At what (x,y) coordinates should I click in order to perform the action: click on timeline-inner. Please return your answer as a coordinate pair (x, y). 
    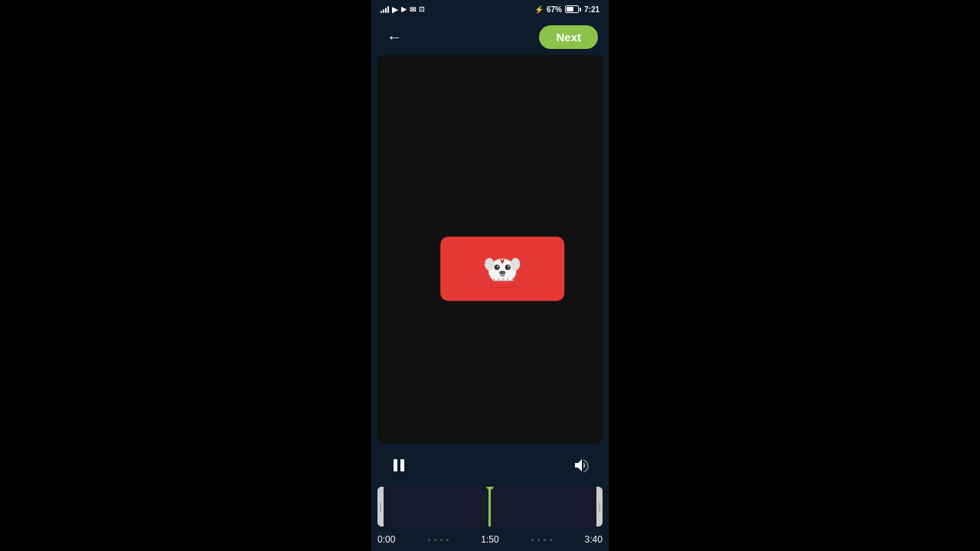
    Looking at the image, I should click on (490, 507).